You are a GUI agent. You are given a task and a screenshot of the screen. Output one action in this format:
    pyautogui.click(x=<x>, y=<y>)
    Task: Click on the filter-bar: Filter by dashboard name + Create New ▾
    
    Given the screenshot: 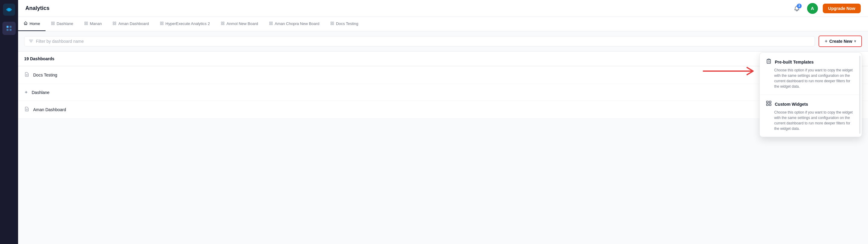 What is the action you would take?
    pyautogui.click(x=443, y=41)
    